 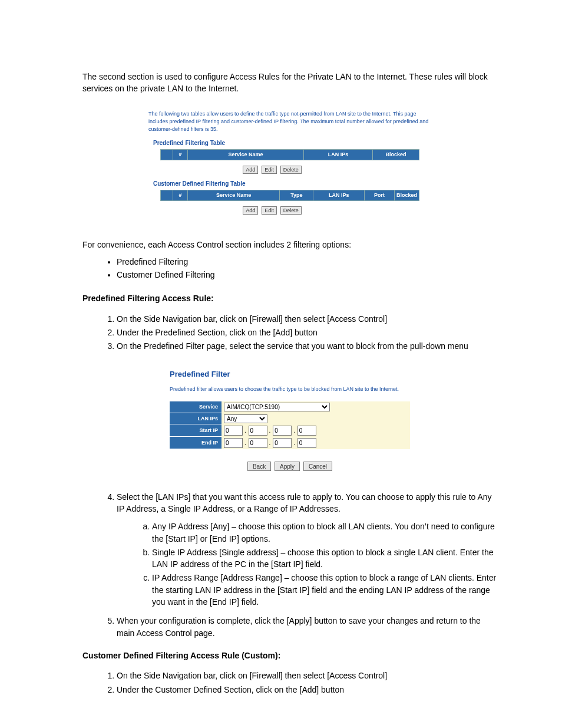 What do you see at coordinates (379, 196) in the screenshot?
I see `col-port: Port` at bounding box center [379, 196].